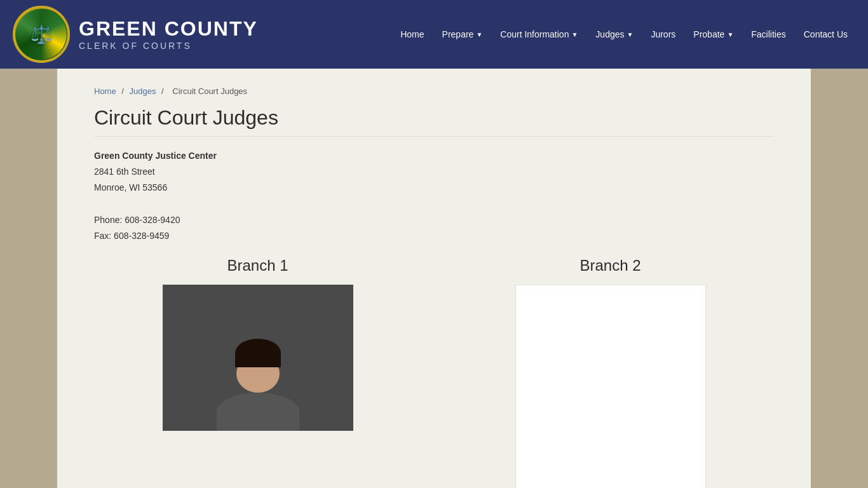 The width and height of the screenshot is (868, 488). What do you see at coordinates (164, 92) in the screenshot?
I see `breadcrumb-sep-2: /` at bounding box center [164, 92].